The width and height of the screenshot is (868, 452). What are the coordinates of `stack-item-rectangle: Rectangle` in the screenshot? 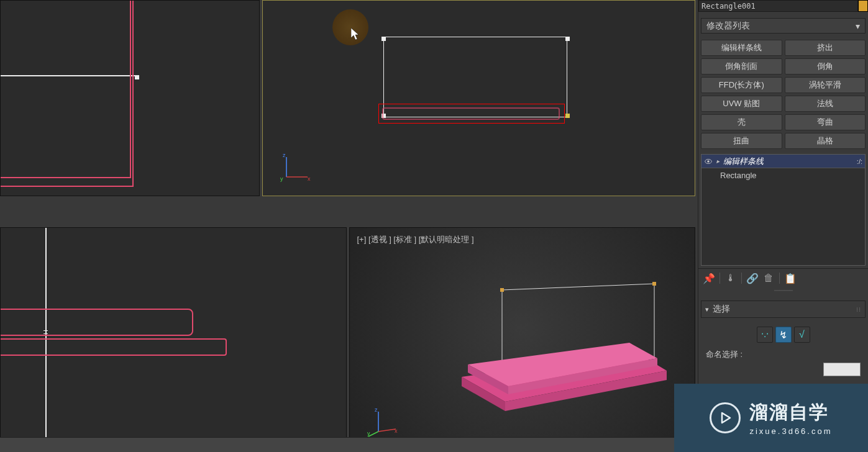 It's located at (783, 175).